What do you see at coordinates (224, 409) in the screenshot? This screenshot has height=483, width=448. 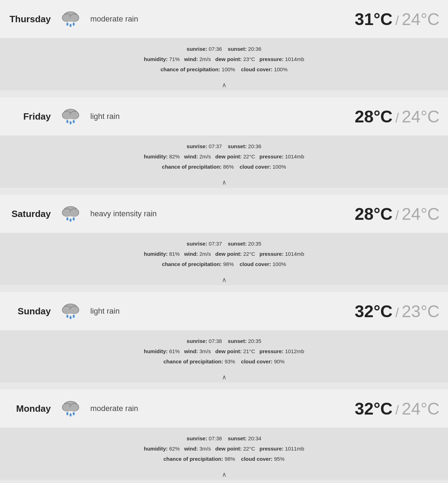 I see `day-header-monday: Monday moderate rain 32°C / 24°C` at bounding box center [224, 409].